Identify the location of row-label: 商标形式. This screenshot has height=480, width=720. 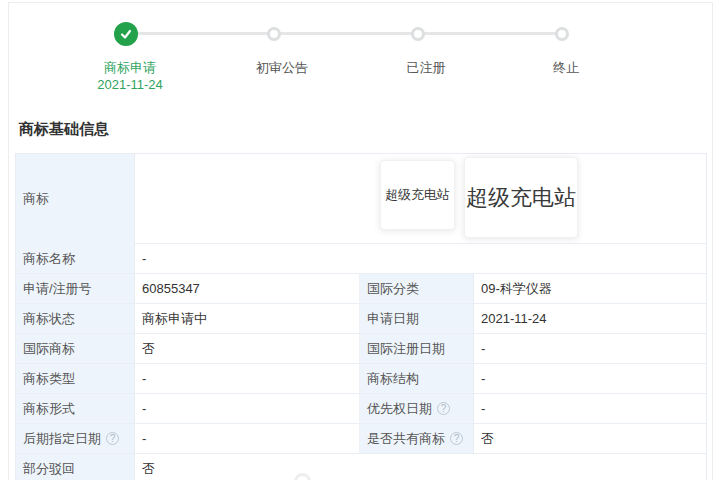
(76, 408).